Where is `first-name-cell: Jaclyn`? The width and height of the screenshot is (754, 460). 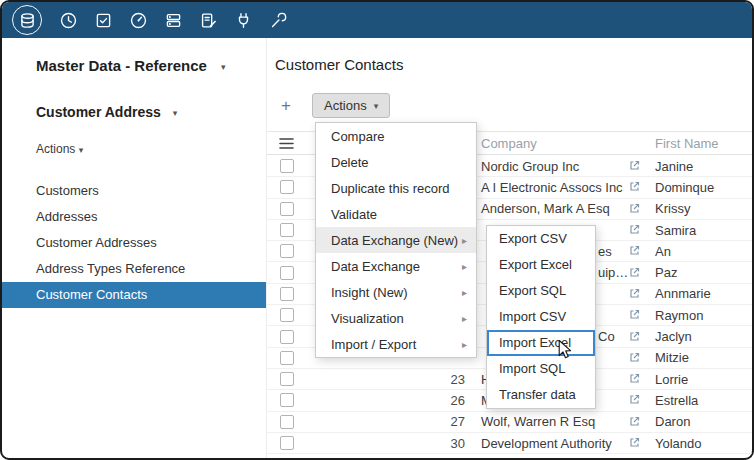 first-name-cell: Jaclyn is located at coordinates (700, 336).